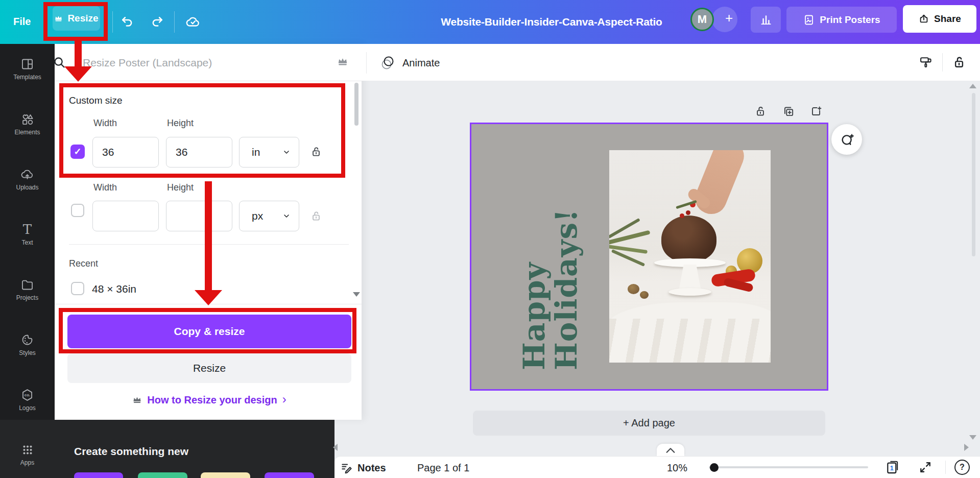 This screenshot has height=478, width=980. Describe the element at coordinates (257, 216) in the screenshot. I see `unit-value: px` at that location.